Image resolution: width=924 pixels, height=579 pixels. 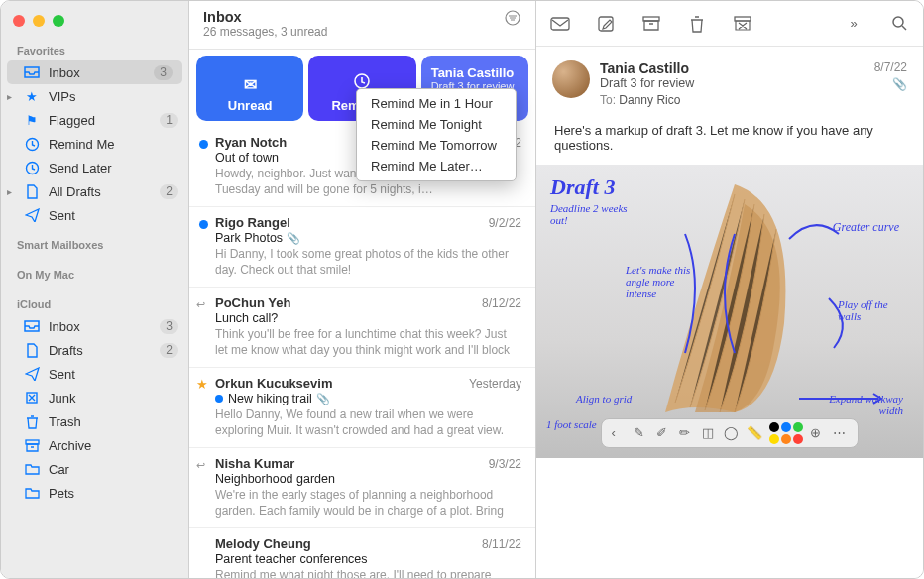 I want to click on message-row: Rigo Rangel9/2/22Park Photos📎Hi Danny, I…, so click(x=363, y=248).